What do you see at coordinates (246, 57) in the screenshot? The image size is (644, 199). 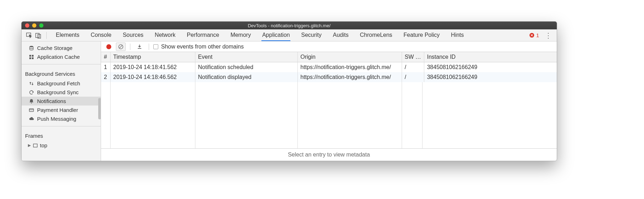 I see `column-header: Event` at bounding box center [246, 57].